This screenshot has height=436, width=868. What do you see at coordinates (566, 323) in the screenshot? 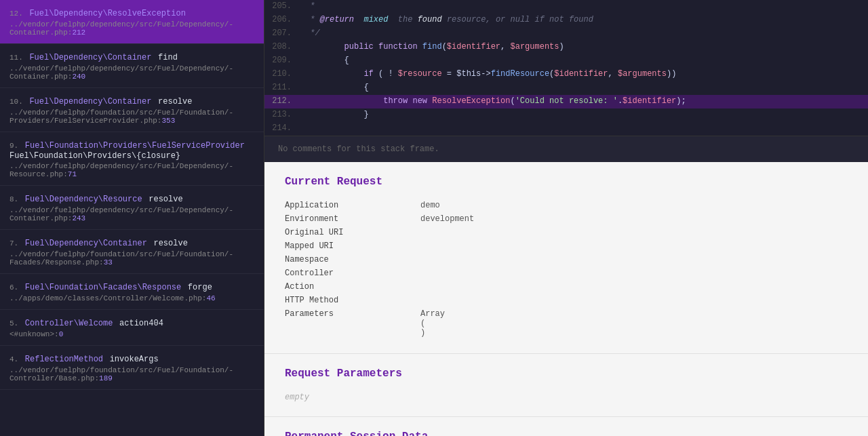
I see `info-row-parameters: Parameters Array()` at bounding box center [566, 323].